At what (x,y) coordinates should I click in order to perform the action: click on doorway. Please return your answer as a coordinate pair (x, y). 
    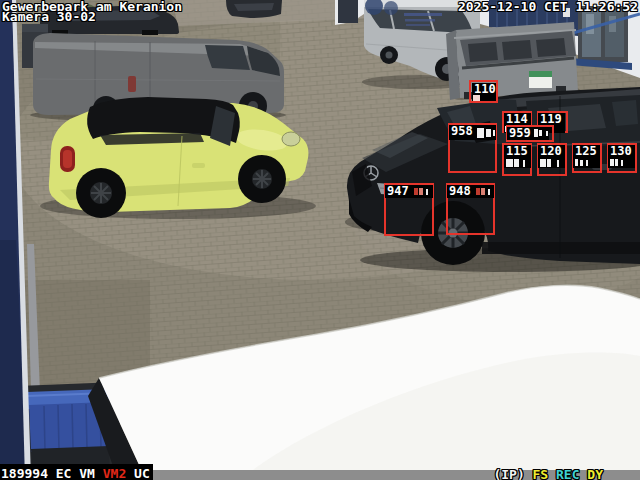
    Looking at the image, I should click on (348, 12).